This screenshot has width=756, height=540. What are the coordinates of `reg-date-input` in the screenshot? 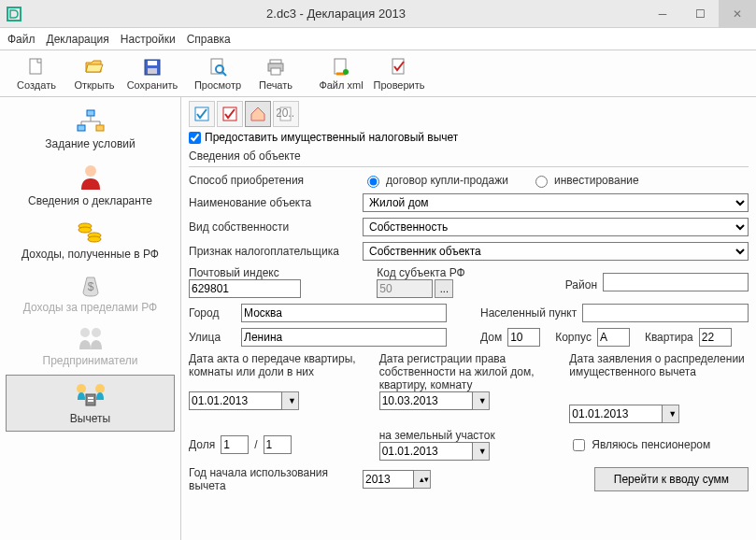 It's located at (426, 401).